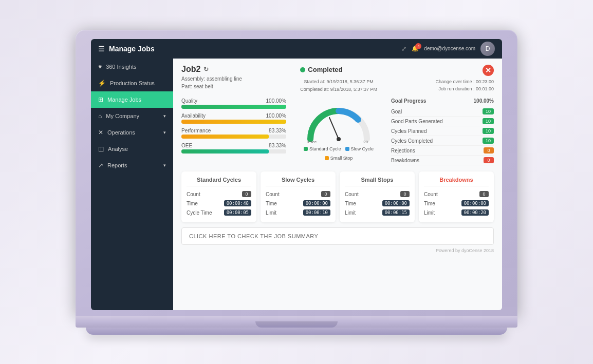  Describe the element at coordinates (338, 79) in the screenshot. I see `job-header: Job2 ↻ Assembly: assembling line Part: s…` at that location.